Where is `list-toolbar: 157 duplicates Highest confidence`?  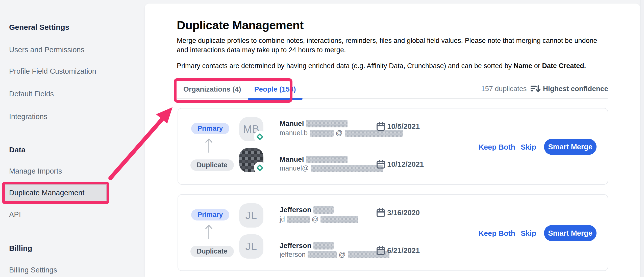 list-toolbar: 157 duplicates Highest confidence is located at coordinates (544, 89).